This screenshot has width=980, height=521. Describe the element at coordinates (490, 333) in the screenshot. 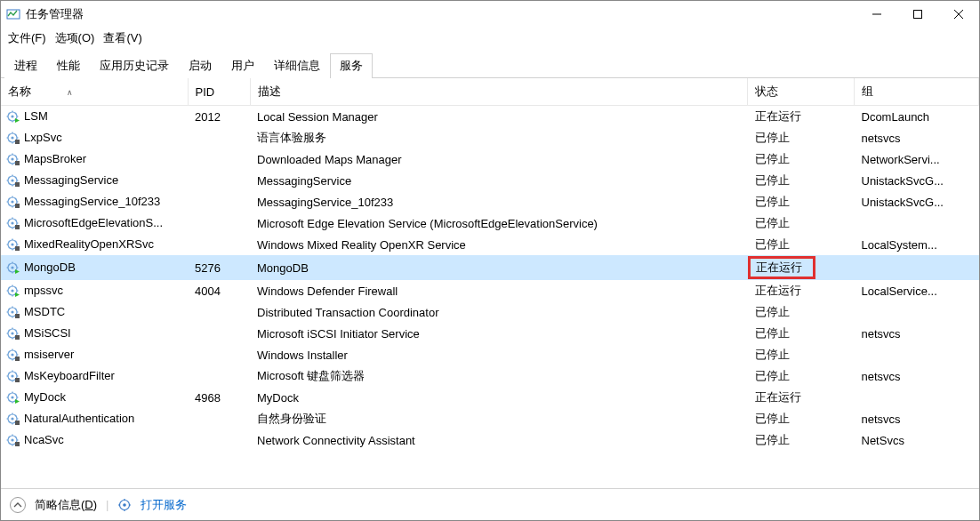

I see `table-row: MSiSCSIMicrosoft iSCSI Initiator Service…` at that location.